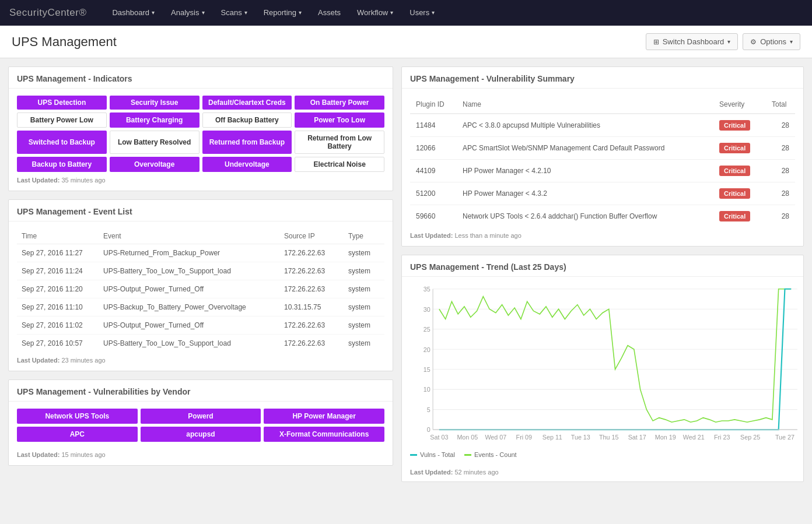 This screenshot has height=524, width=812. Describe the element at coordinates (324, 434) in the screenshot. I see `vendor-button-5: X-Format Communications` at that location.